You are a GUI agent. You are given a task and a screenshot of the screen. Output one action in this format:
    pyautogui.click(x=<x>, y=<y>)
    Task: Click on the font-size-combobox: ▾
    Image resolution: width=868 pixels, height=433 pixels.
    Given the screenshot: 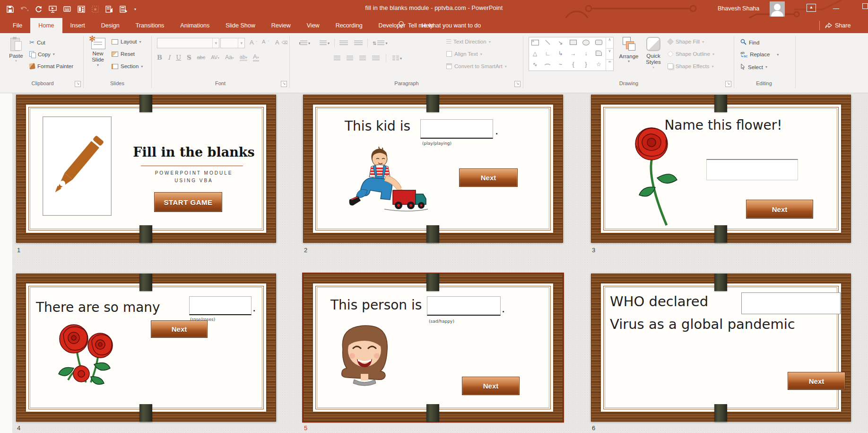 What is the action you would take?
    pyautogui.click(x=233, y=43)
    